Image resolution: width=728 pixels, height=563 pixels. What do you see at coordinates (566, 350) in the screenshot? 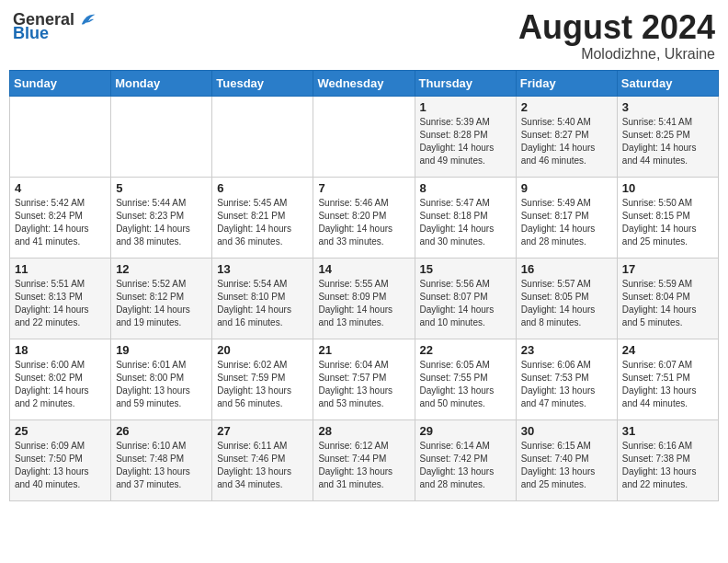
I see `day-number: 23` at bounding box center [566, 350].